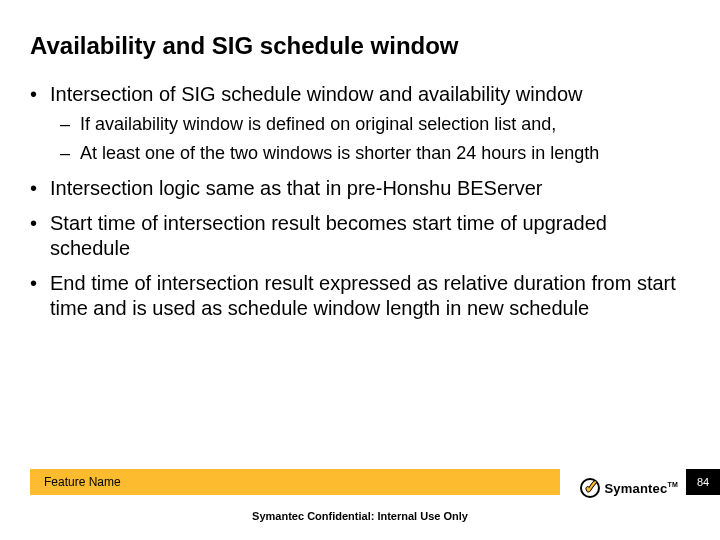 The height and width of the screenshot is (540, 720). I want to click on page-number-badge: 84, so click(703, 482).